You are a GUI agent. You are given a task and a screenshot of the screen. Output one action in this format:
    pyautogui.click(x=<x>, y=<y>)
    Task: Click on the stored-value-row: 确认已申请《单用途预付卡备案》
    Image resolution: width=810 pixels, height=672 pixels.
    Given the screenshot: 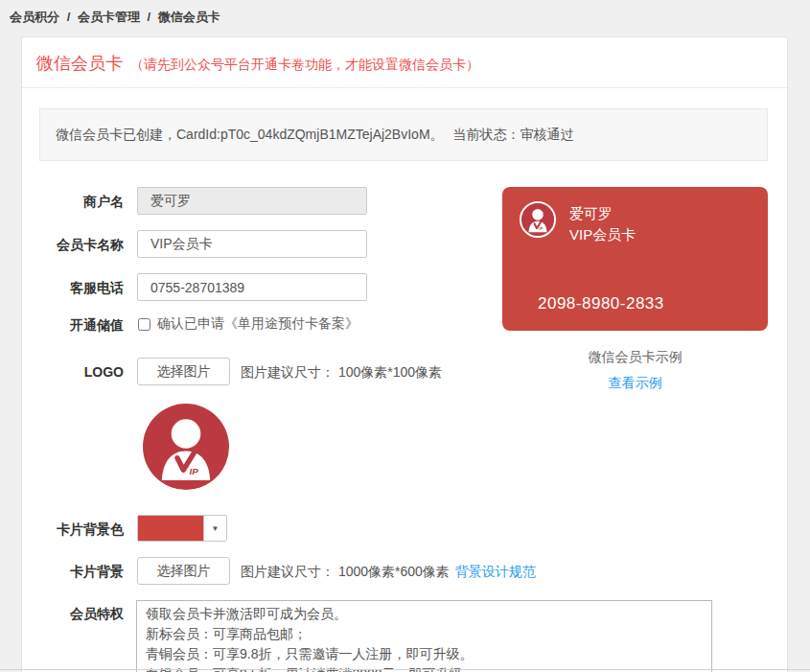 What is the action you would take?
    pyautogui.click(x=247, y=324)
    